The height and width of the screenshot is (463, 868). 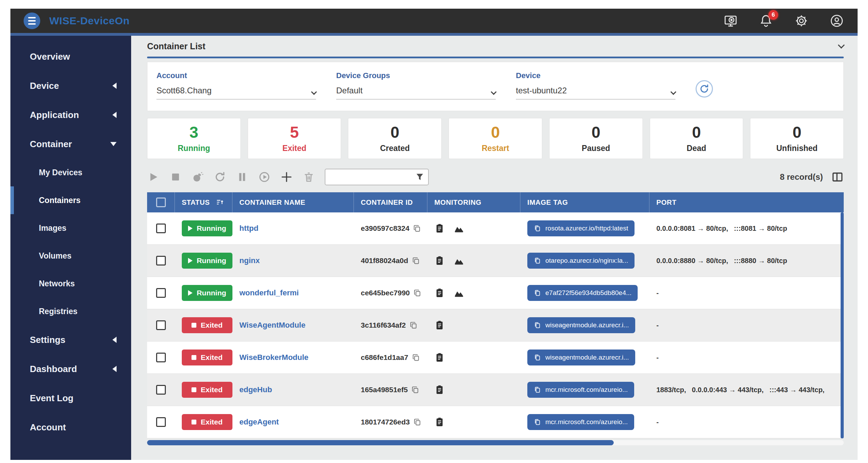 What do you see at coordinates (236, 93) in the screenshot?
I see `account-select: Scott68.Chang` at bounding box center [236, 93].